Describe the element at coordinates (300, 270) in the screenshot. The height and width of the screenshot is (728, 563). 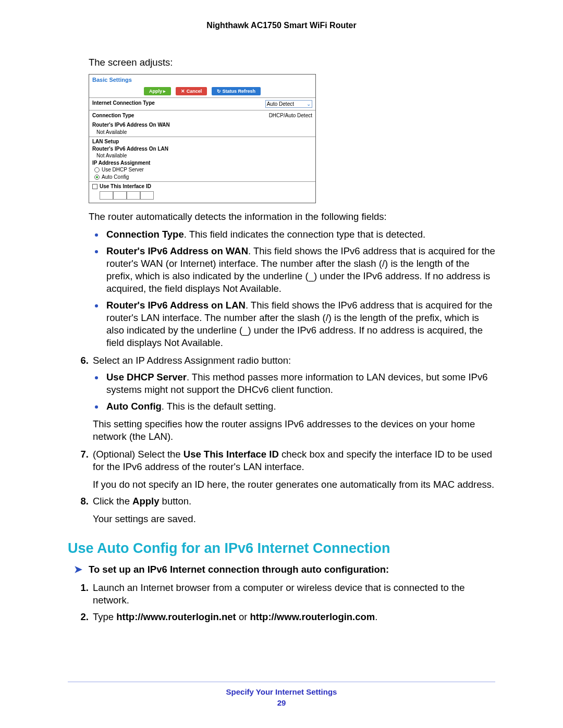
I see `list-item: Router's IPv6 Address on WAN. This field…` at that location.